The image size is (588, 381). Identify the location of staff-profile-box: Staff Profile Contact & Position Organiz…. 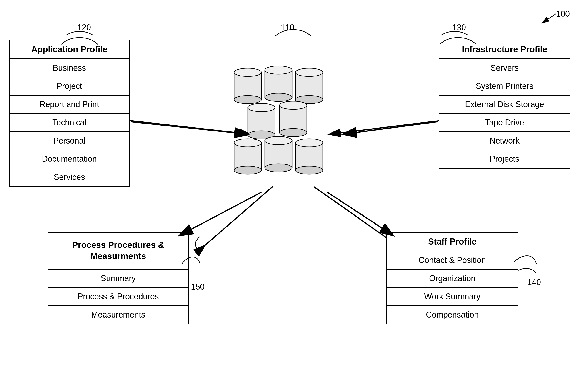
(452, 278).